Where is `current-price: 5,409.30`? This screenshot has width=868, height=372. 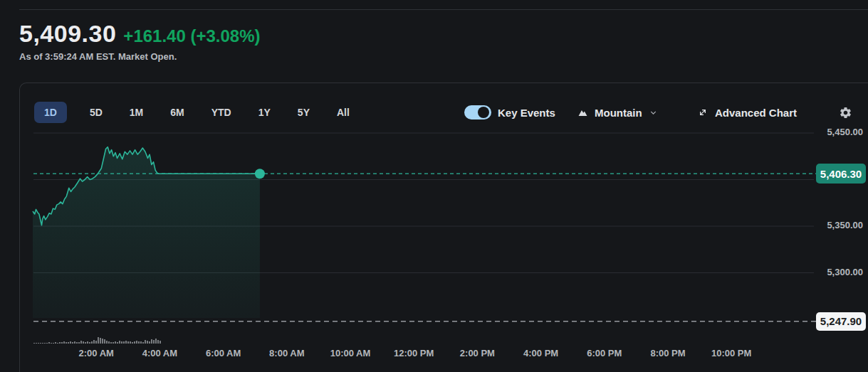
current-price: 5,409.30 is located at coordinates (68, 33).